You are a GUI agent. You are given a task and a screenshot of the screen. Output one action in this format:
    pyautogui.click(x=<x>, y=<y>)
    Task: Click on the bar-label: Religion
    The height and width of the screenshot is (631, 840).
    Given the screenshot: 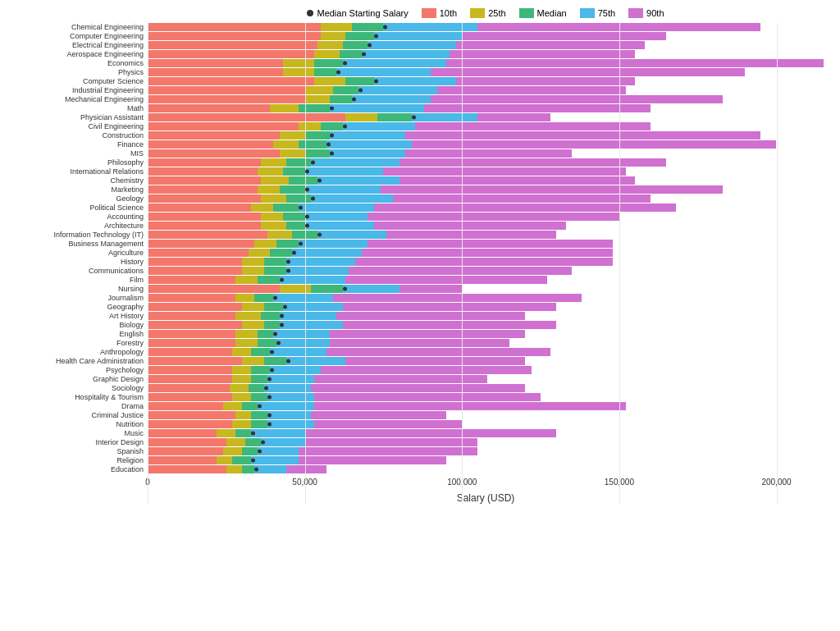 What is the action you would take?
    pyautogui.click(x=72, y=460)
    